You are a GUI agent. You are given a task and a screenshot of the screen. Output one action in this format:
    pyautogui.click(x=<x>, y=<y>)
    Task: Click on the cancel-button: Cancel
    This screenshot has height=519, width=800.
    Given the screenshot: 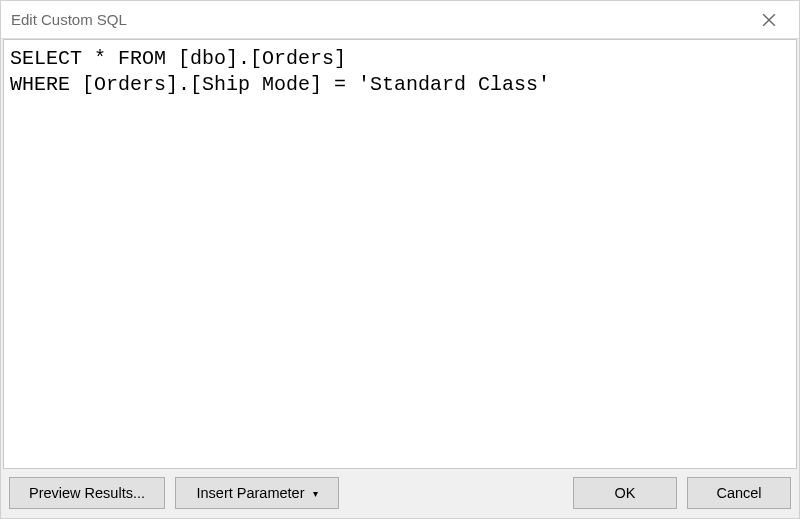 What is the action you would take?
    pyautogui.click(x=739, y=493)
    